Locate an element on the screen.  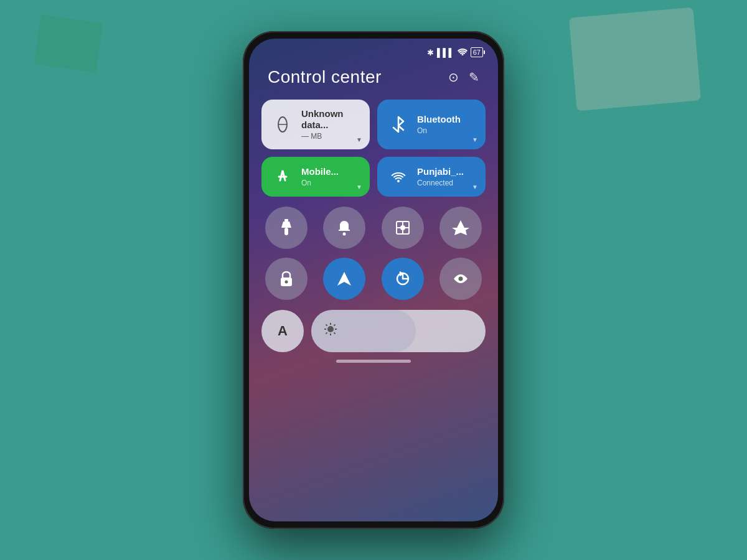
rotate-button is located at coordinates (403, 279).